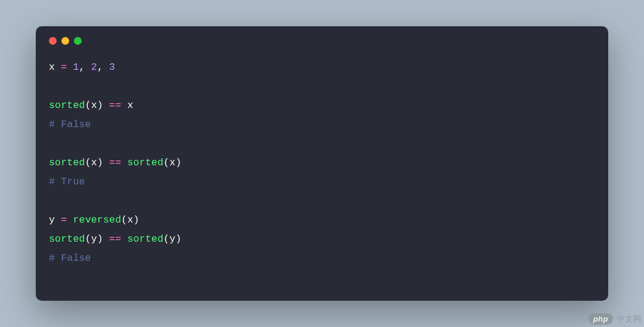 This screenshot has width=644, height=327. Describe the element at coordinates (322, 163) in the screenshot. I see `code-line-4: sorted(x) == sorted(x)` at that location.